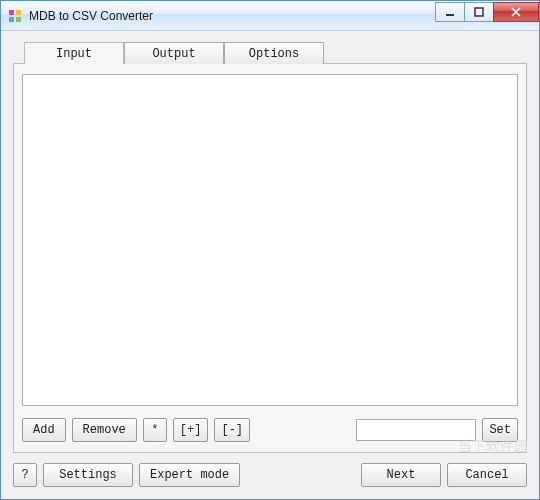 Image resolution: width=540 pixels, height=500 pixels. What do you see at coordinates (401, 475) in the screenshot?
I see `next-button: Next` at bounding box center [401, 475].